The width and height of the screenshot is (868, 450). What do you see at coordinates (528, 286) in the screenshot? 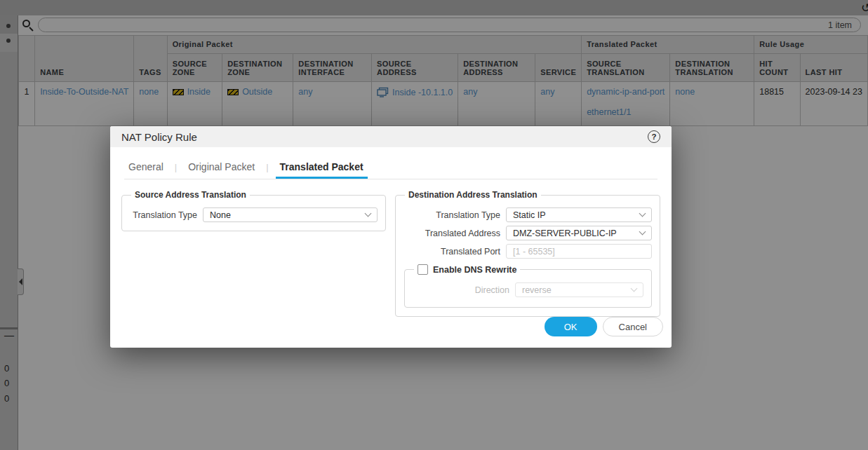
I see `enable-dns-rewrite-section: Enable DNS Rewrite Direction reverse` at bounding box center [528, 286].